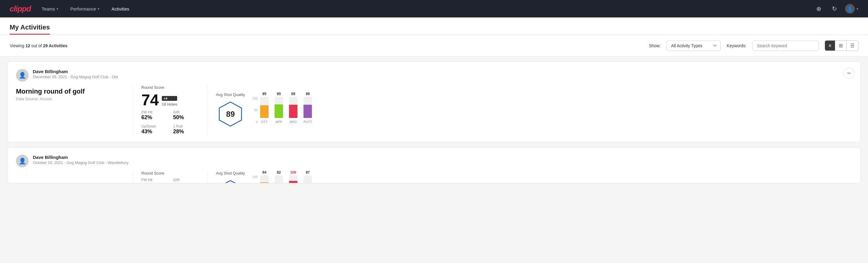 This screenshot has width=868, height=263. What do you see at coordinates (154, 129) in the screenshot?
I see `updown-stat-1: Up/Down 43%` at bounding box center [154, 129].